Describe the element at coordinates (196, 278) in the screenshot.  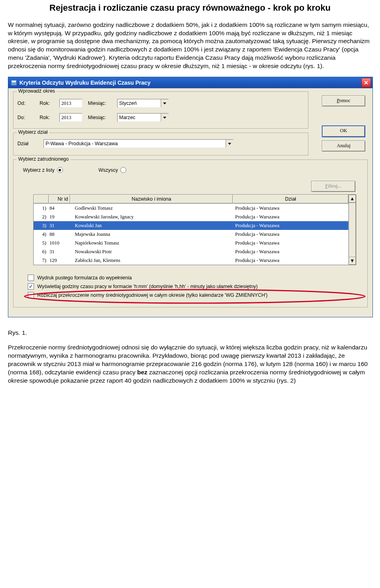
I see `checkbox-blank-form: Wydruk pustego formularza do wypełnienia` at that location.